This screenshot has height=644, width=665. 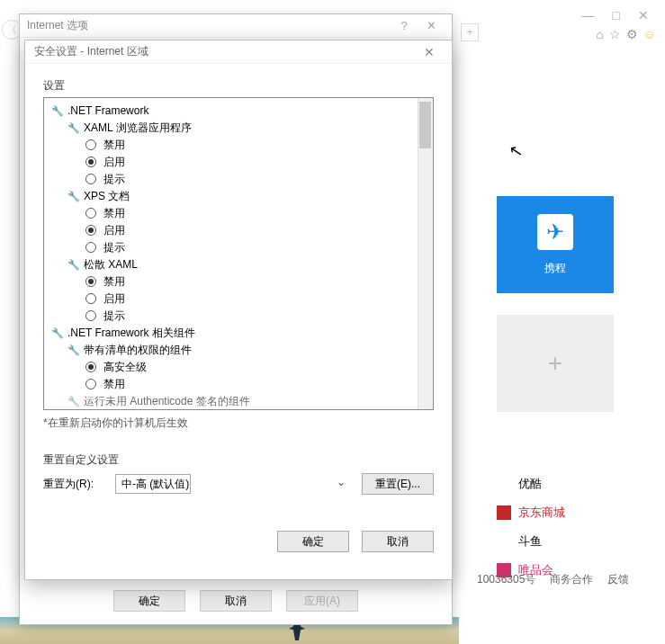 I want to click on reset-to-label: 重置为(R):, so click(x=75, y=484).